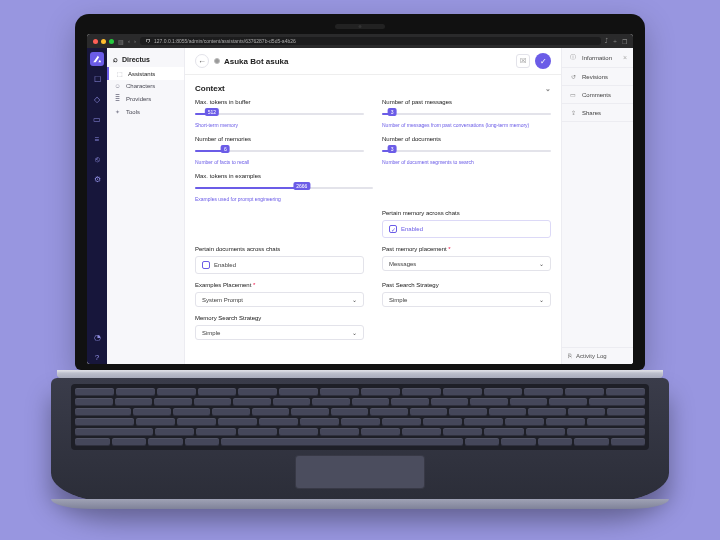  Describe the element at coordinates (142, 74) in the screenshot. I see `nav-label: Assistants` at that location.